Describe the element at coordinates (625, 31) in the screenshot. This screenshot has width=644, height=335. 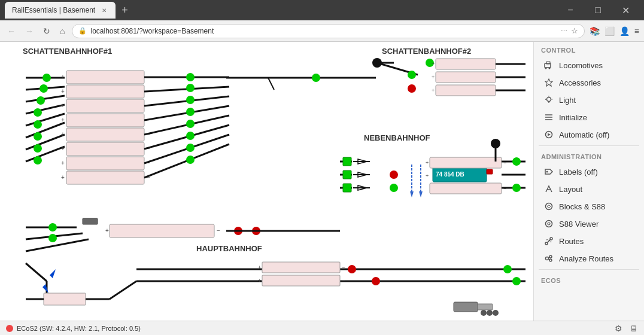
I see `profile-icon: 👤` at that location.